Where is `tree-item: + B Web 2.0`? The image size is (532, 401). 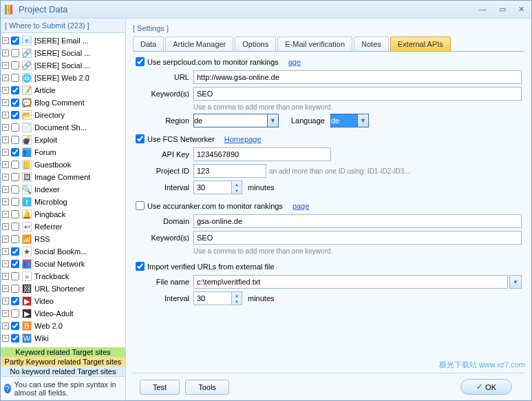
tree-item: + B Web 2.0 is located at coordinates (63, 326).